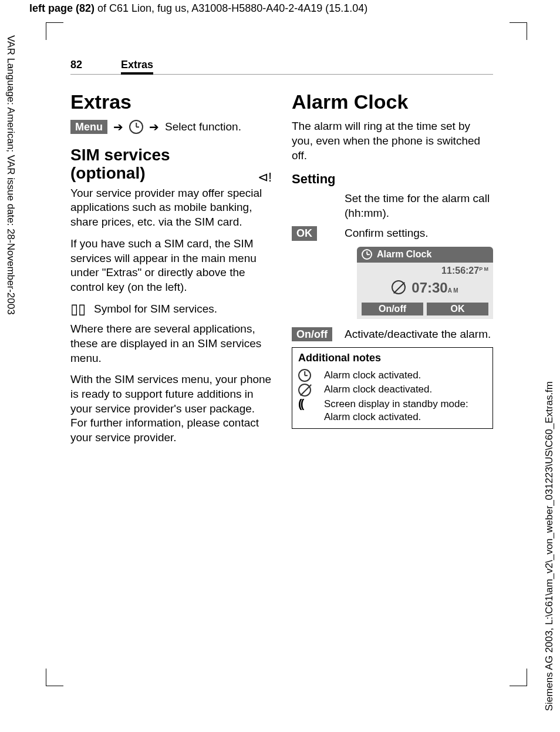 The height and width of the screenshot is (732, 560). What do you see at coordinates (419, 335) in the screenshot?
I see `onoff-text: Activate/deactivate the alarm.` at bounding box center [419, 335].